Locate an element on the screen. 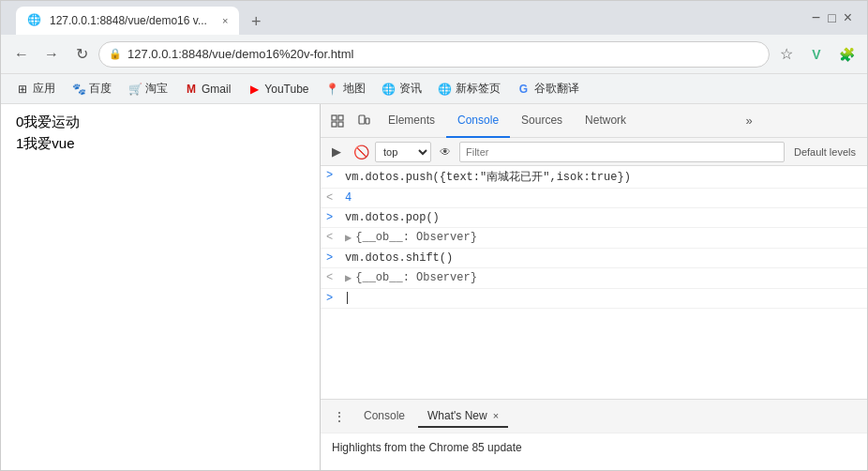  refresh-button: ↻ is located at coordinates (82, 54).